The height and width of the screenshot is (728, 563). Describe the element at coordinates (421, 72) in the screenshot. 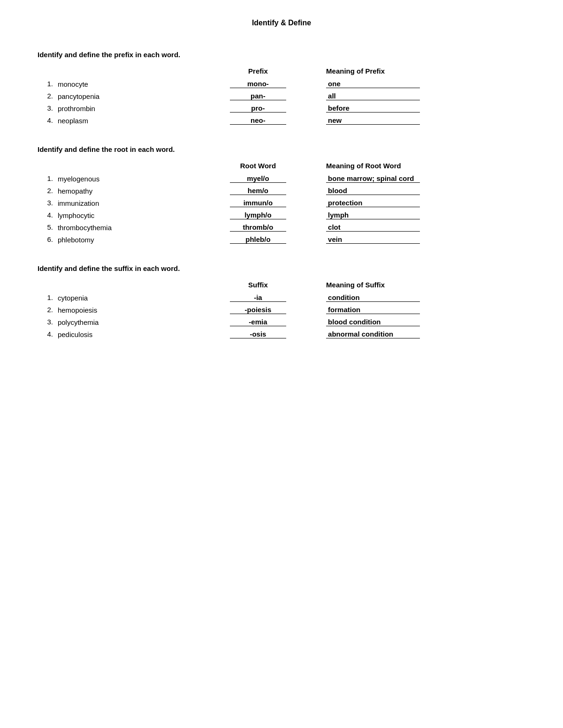

I see `prefix-meaning-col-header: Meaning of Prefix` at that location.